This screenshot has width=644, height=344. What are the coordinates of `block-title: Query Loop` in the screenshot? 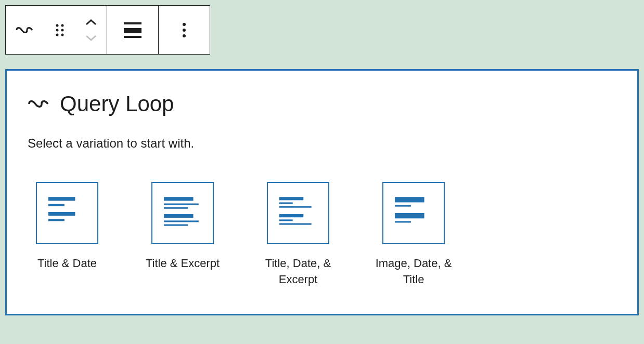 It's located at (117, 104).